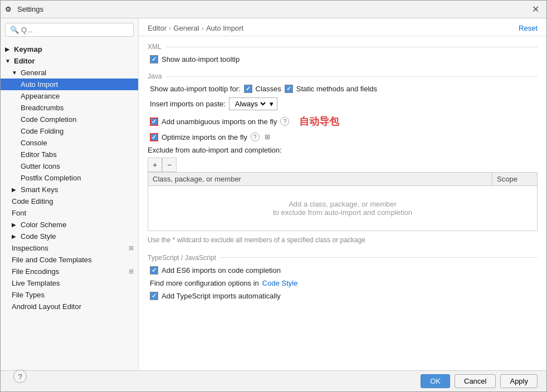  I want to click on sidebar-item-font: Font, so click(69, 213).